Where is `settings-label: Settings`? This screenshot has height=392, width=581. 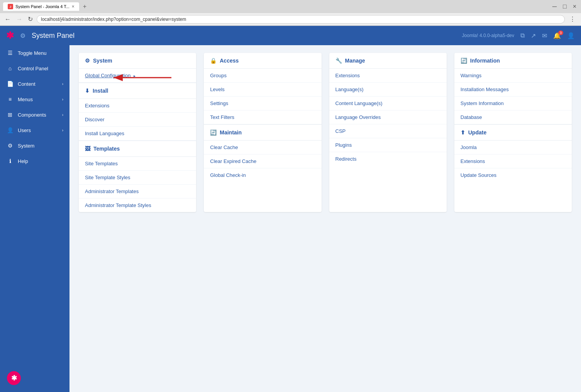 settings-label: Settings is located at coordinates (219, 104).